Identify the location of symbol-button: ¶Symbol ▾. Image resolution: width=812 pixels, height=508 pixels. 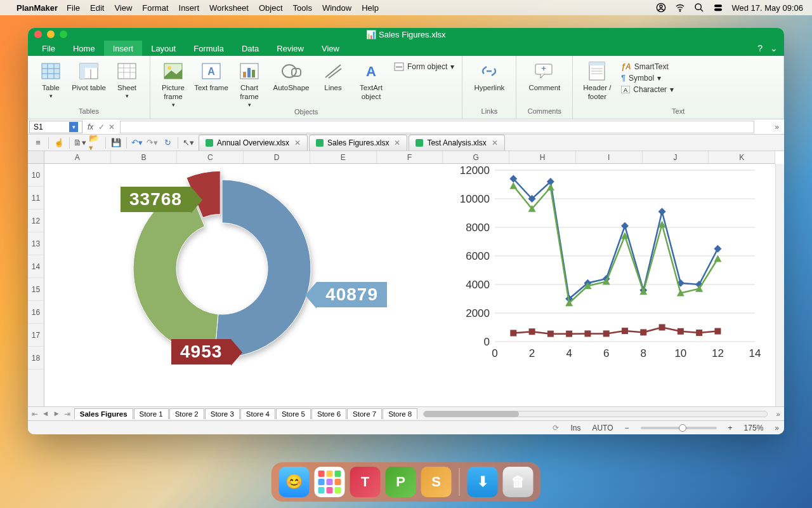
(647, 78).